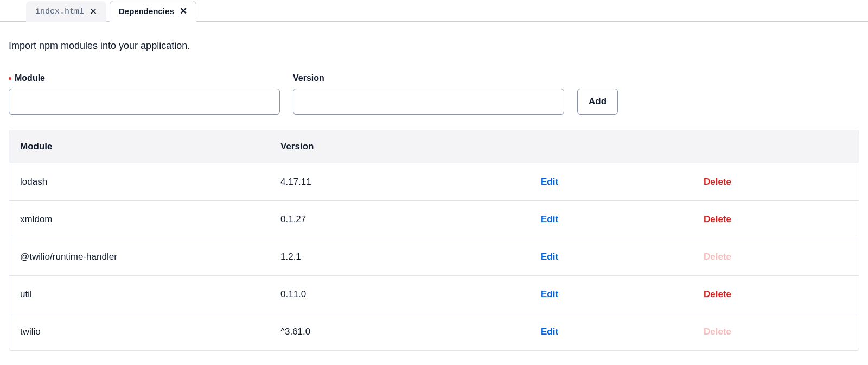 The image size is (868, 365). What do you see at coordinates (434, 294) in the screenshot?
I see `table-row: util0.11.0EditDelete` at bounding box center [434, 294].